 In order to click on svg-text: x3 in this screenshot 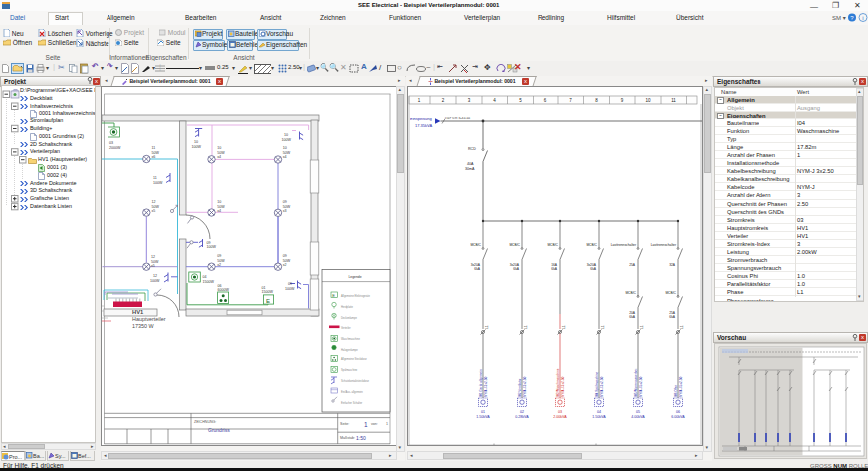, I will do `click(285, 211)`.